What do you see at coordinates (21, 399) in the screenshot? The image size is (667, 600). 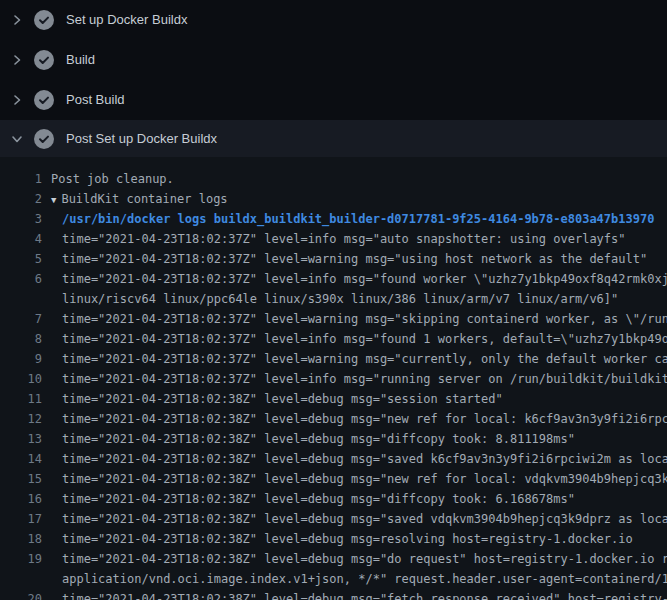 I see `log-line-number: 11` at bounding box center [21, 399].